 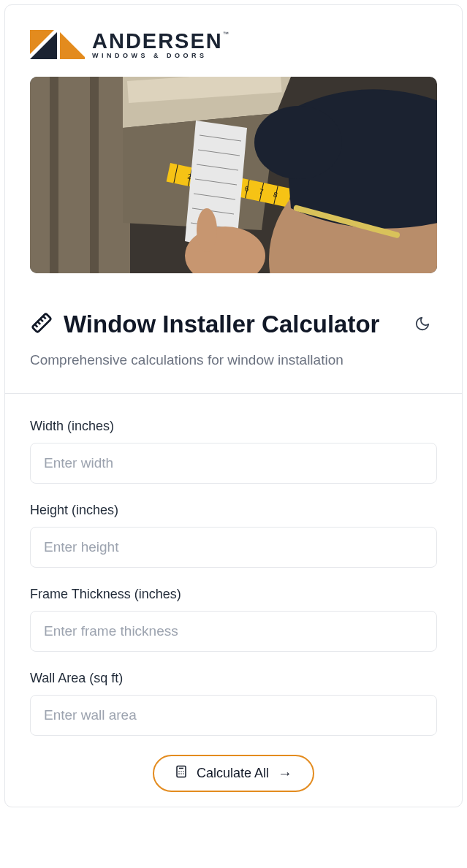 I want to click on field-wall: Wall Area (sq ft), so click(x=234, y=703).